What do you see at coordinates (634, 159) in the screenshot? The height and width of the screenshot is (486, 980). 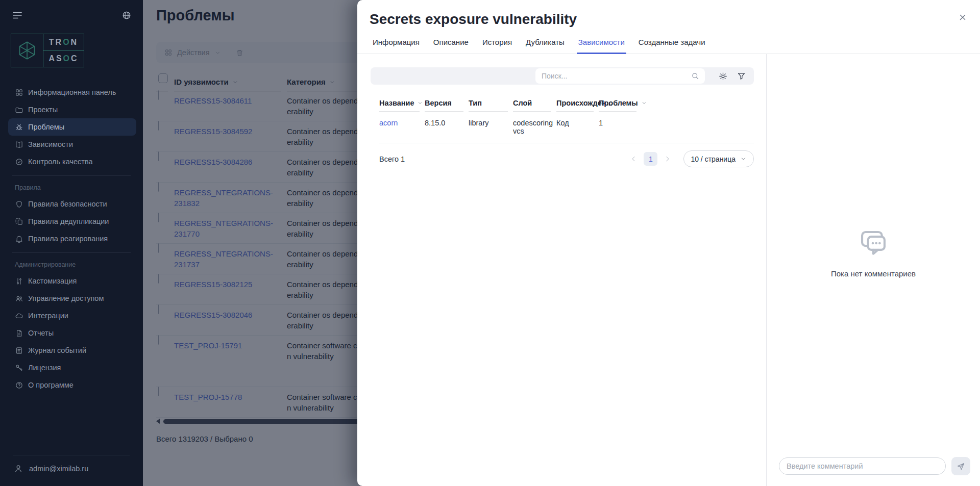 I see `chevron-left-icon` at bounding box center [634, 159].